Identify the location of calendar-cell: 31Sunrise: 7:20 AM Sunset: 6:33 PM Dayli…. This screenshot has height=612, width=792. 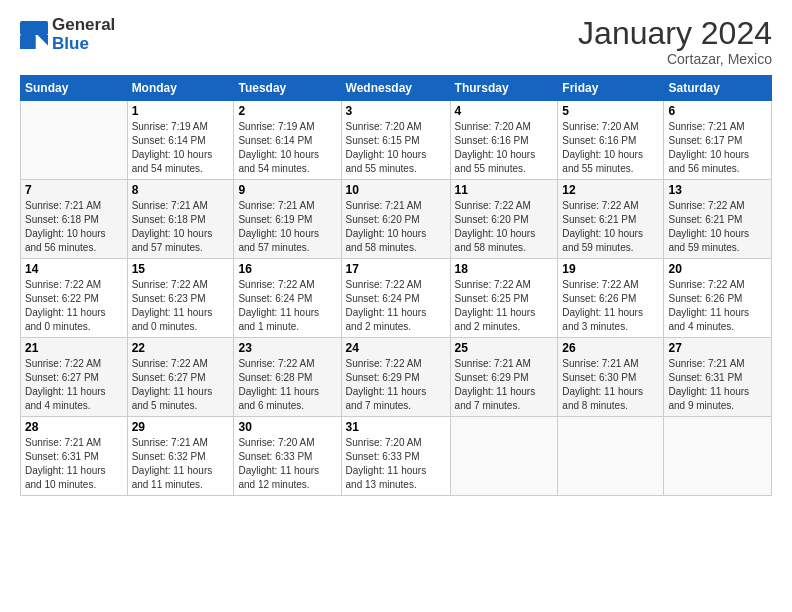
(396, 456).